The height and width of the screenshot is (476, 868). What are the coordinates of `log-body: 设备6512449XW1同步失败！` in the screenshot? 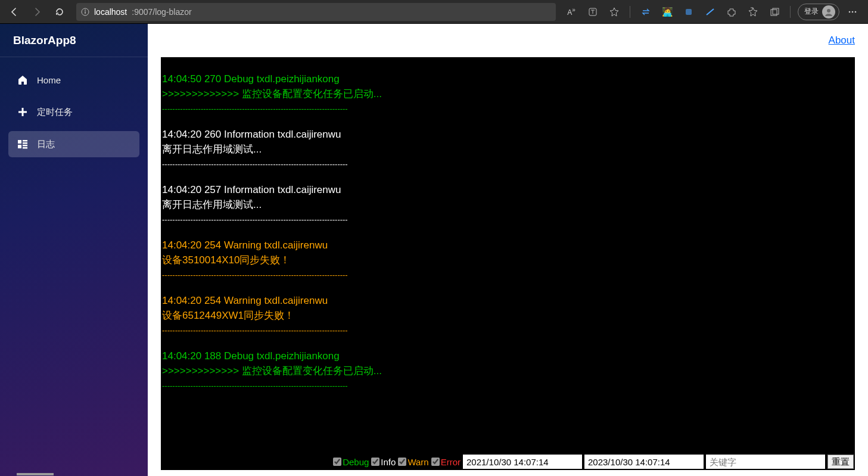 It's located at (509, 316).